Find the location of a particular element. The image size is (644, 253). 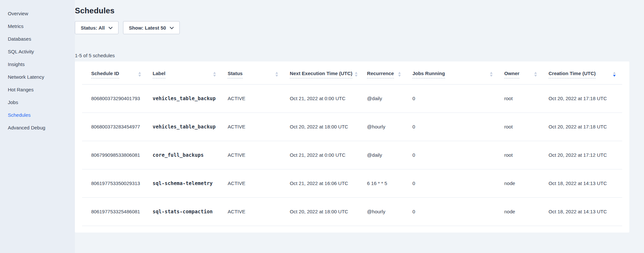

table-row: 806800373290401793vehicles_table_backupA… is located at coordinates (352, 98).